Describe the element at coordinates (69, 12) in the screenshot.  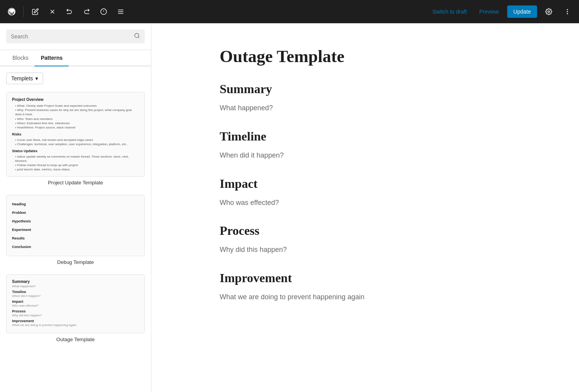
I see `undo-button` at that location.